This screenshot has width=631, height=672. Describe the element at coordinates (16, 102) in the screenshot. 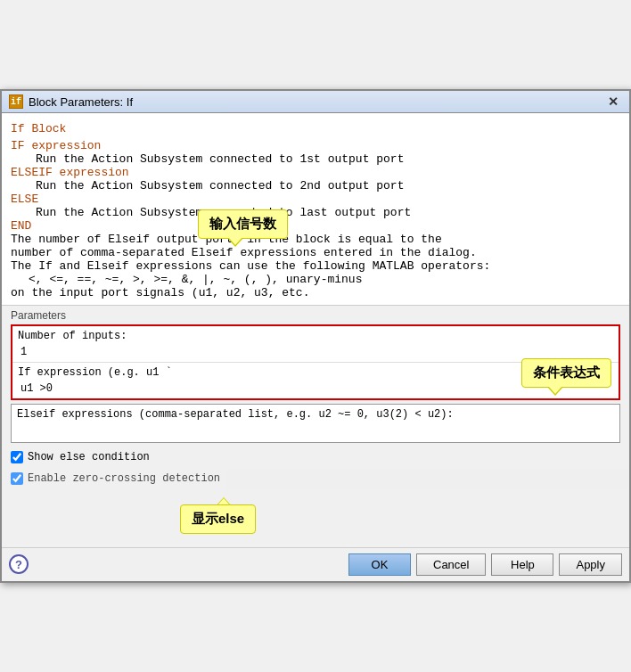

I see `window-icon: if` at that location.